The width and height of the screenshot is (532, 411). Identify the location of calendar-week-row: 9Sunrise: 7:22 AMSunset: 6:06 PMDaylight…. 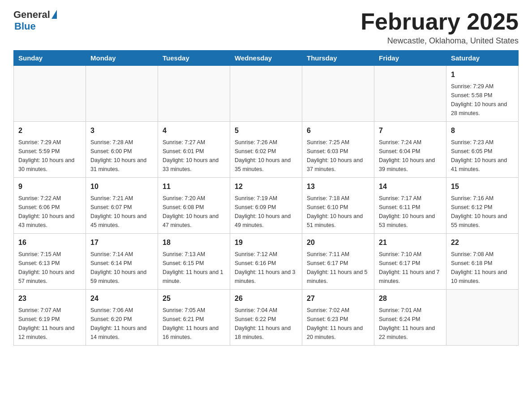
(266, 206).